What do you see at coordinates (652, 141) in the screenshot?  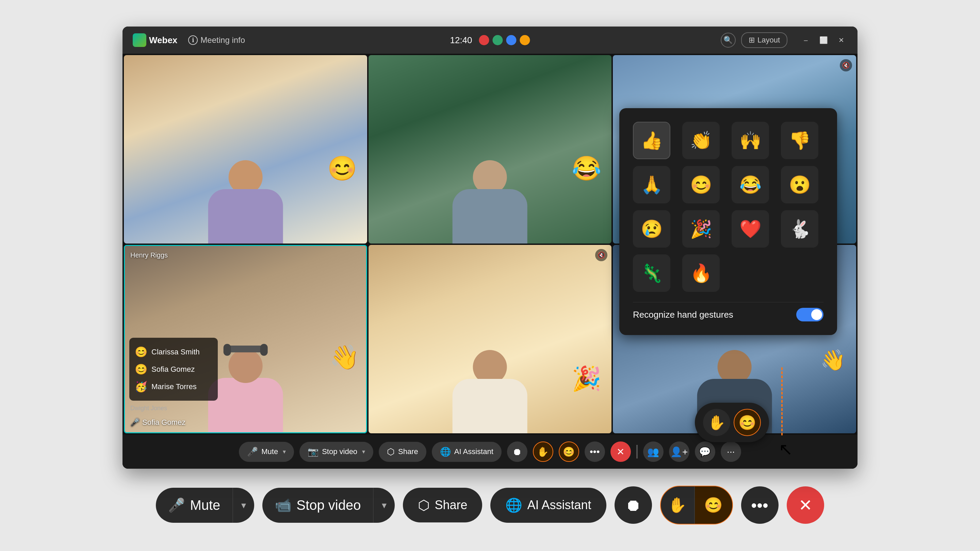 I see `emoji-thumbs-up: 👍` at bounding box center [652, 141].